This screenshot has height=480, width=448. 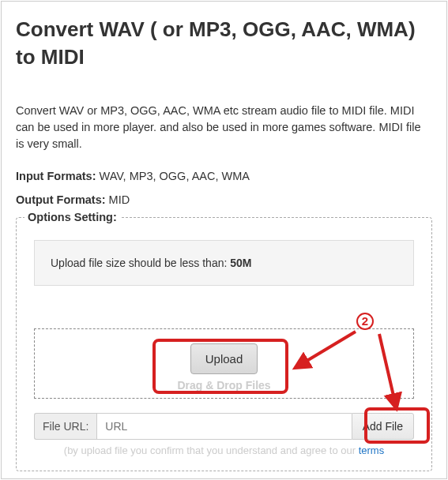 I want to click on url-label: File URL:, so click(x=65, y=426).